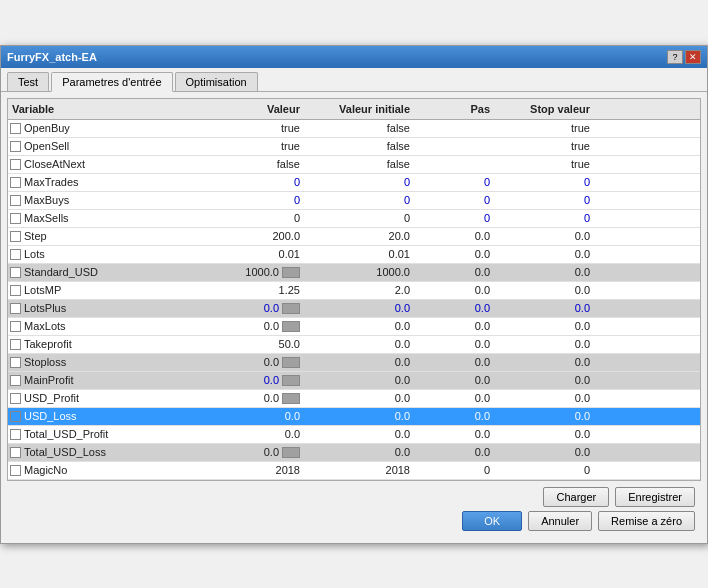  I want to click on cell-value: false, so click(268, 164).